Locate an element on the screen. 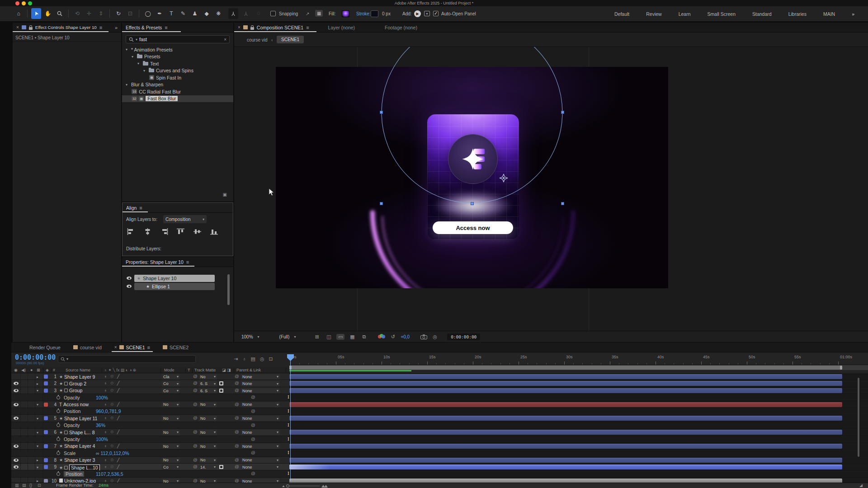  property-name: Scale is located at coordinates (70, 453).